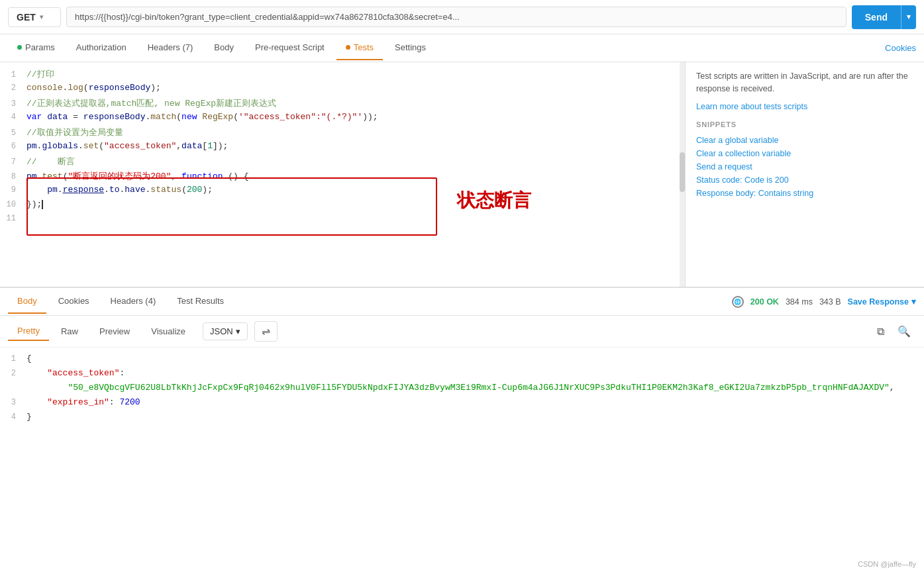 This screenshot has width=924, height=572. I want to click on tab-headers-label: Headers (7), so click(171, 48).